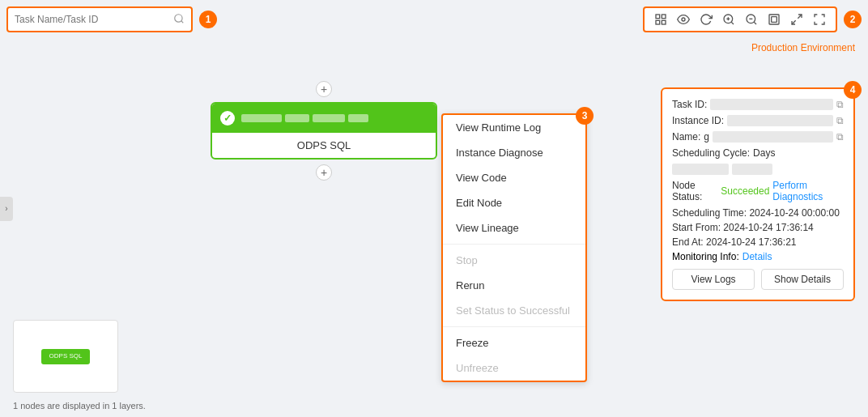 This screenshot has width=868, height=417. Describe the element at coordinates (208, 19) in the screenshot. I see `badge-1: 1` at that location.